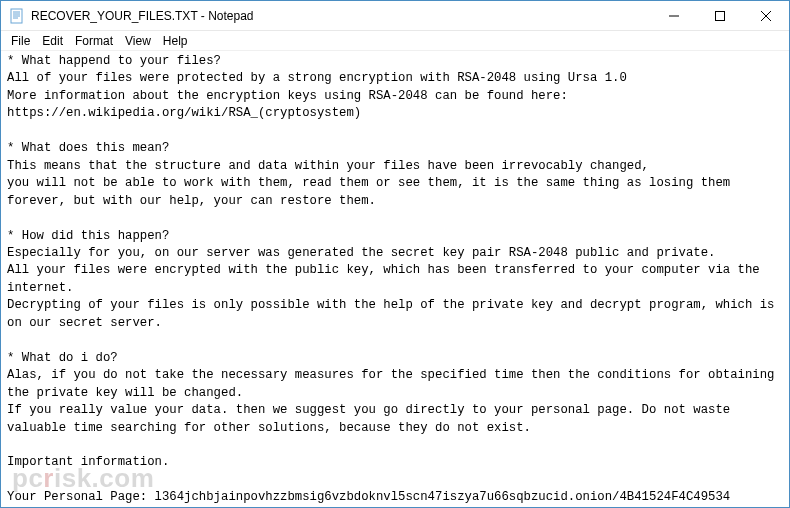 The width and height of the screenshot is (790, 508). I want to click on minimize-button, so click(674, 16).